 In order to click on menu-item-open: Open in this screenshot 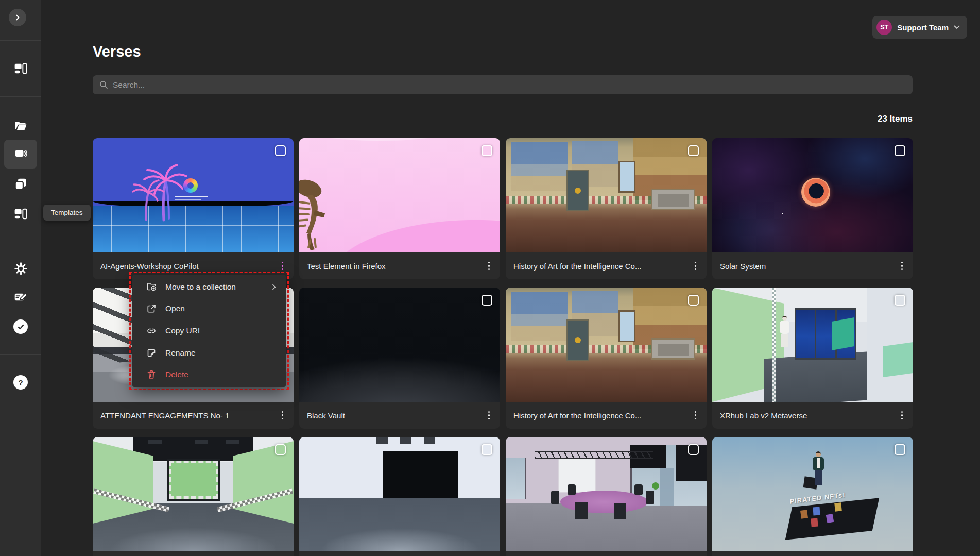, I will do `click(209, 309)`.